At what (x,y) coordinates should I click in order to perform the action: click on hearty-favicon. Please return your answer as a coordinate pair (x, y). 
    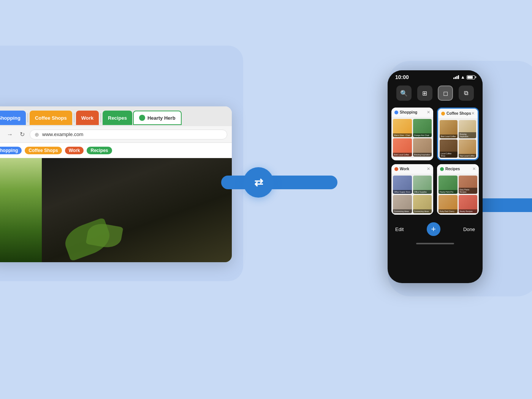
    Looking at the image, I should click on (142, 118).